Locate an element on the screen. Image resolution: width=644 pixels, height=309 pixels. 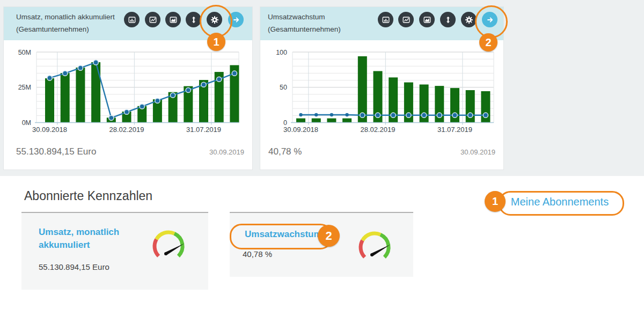
card-title-line2: akkumuliert is located at coordinates (79, 245).